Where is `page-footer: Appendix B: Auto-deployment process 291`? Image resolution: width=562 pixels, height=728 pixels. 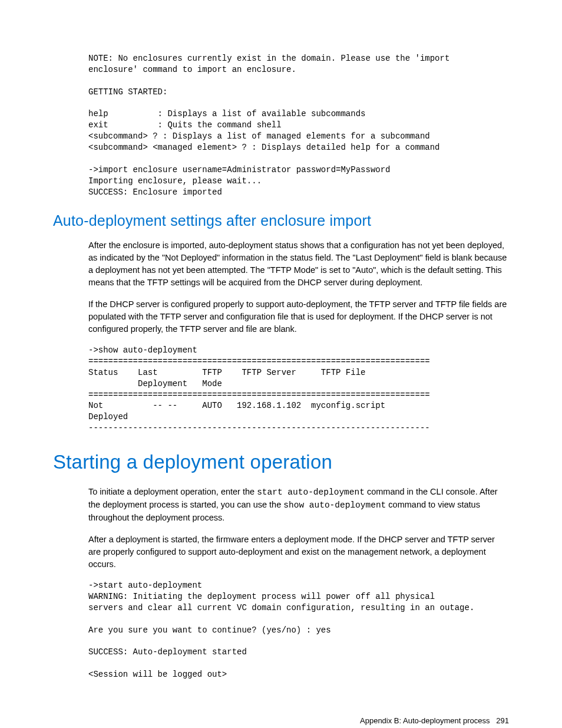 page-footer: Appendix B: Auto-deployment process 291 is located at coordinates (281, 722).